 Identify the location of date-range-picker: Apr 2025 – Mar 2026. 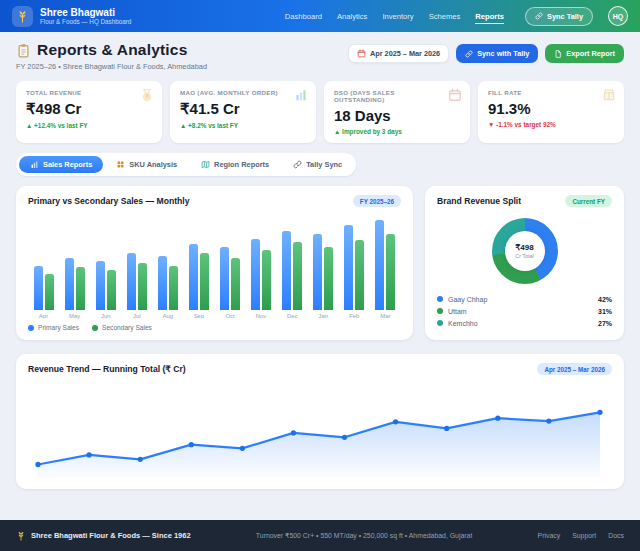
(398, 54).